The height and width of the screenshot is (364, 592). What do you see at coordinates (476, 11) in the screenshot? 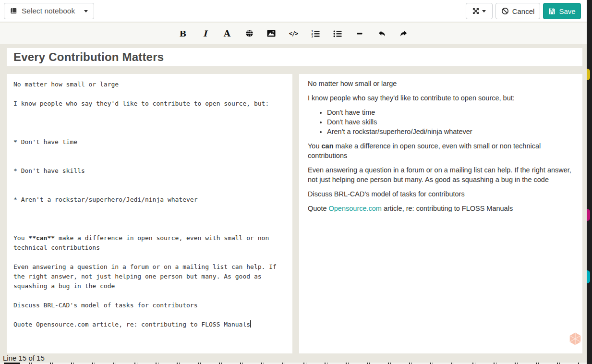
I see `expand-arrows-icon` at bounding box center [476, 11].